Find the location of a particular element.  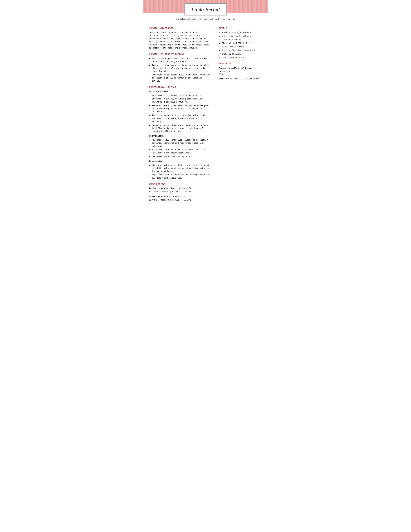

list-item: Supervised students and enforced discipl… is located at coordinates (180, 176).